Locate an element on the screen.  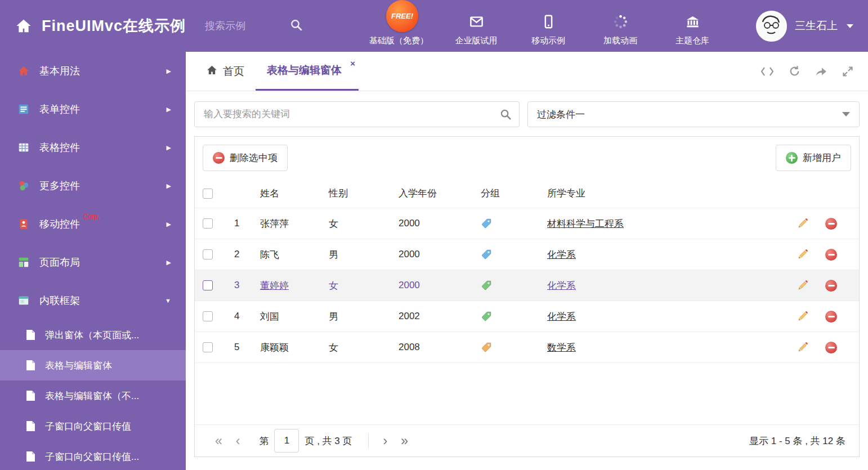
button-label: 删除选中项 is located at coordinates (253, 158).